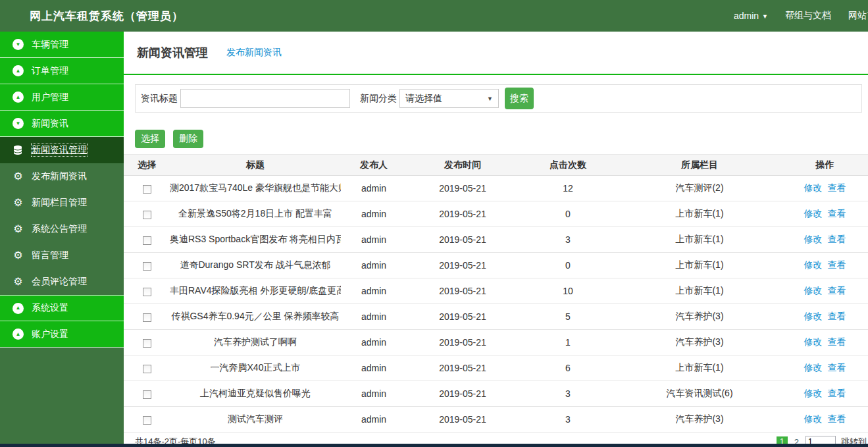  I want to click on help-docs-link: 帮组与文档, so click(808, 16).